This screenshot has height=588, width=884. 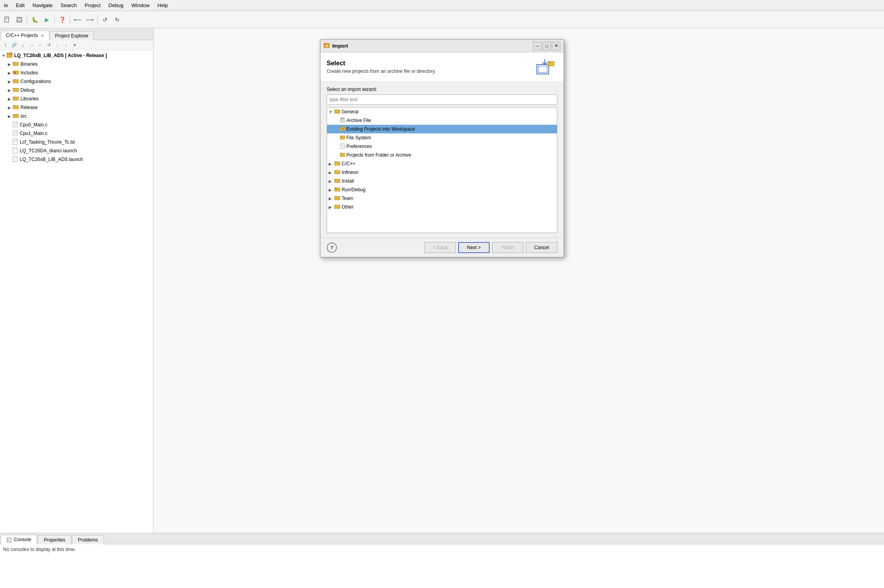 What do you see at coordinates (331, 112) in the screenshot?
I see `general-expand-arrow: ▼` at bounding box center [331, 112].